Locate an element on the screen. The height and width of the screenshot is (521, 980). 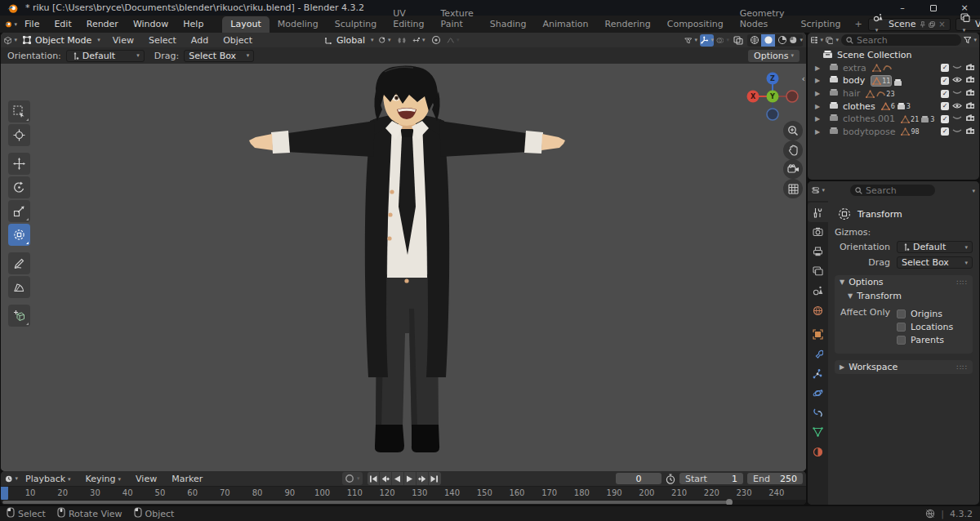
tool-cursor is located at coordinates (20, 136).